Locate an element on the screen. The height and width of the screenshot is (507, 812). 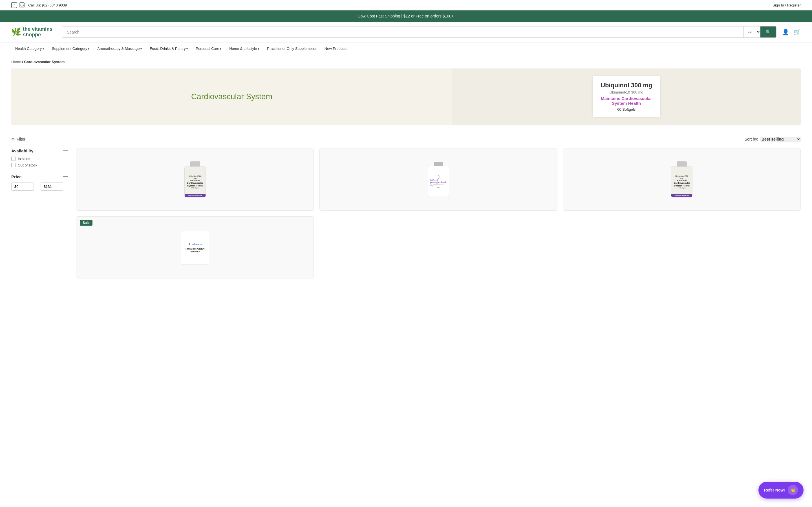
nav-link-practitioner: Practitioner Only Supplements is located at coordinates (292, 49).